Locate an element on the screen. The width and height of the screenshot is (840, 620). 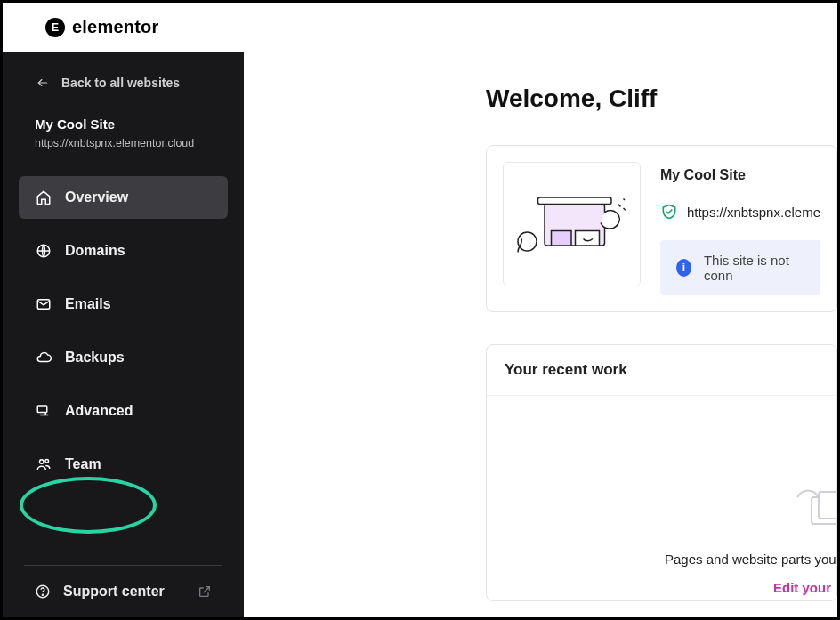
brand-name: elementor is located at coordinates (116, 27).